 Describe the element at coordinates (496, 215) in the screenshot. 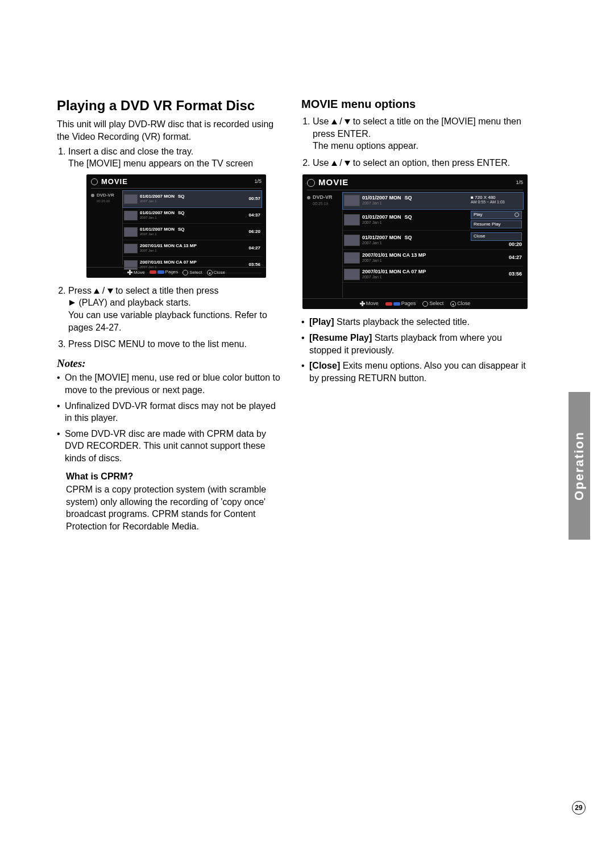

I see `osd-option-play: Play` at that location.